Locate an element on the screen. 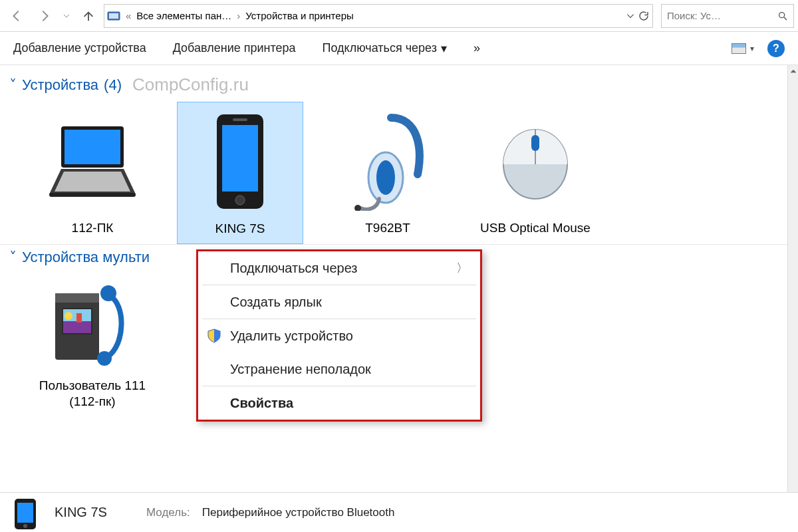  search-placeholder: Поиск: Ус… is located at coordinates (694, 16).